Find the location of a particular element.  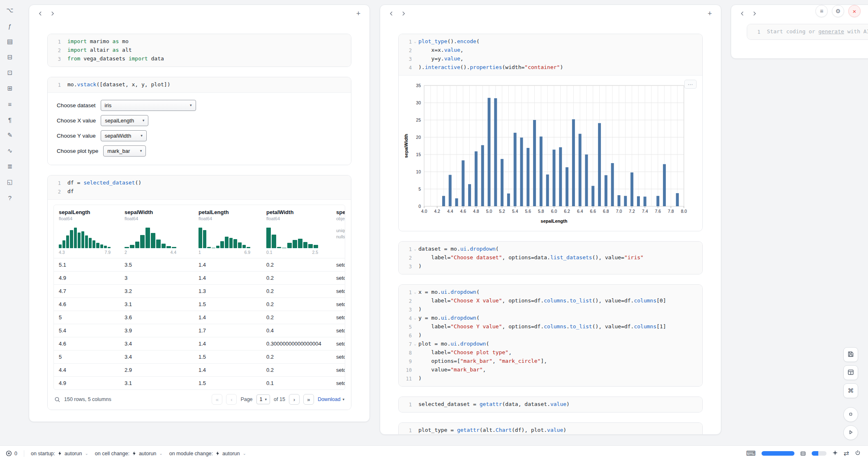

autorun-on-cell-change: on cell change: autorun ⌄ is located at coordinates (129, 454).